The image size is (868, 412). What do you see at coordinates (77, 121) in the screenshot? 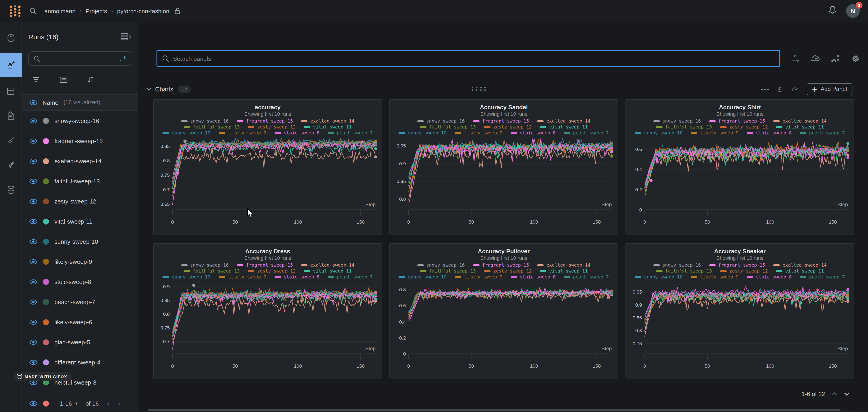
I see `run-name: snowy-sweep-16` at bounding box center [77, 121].